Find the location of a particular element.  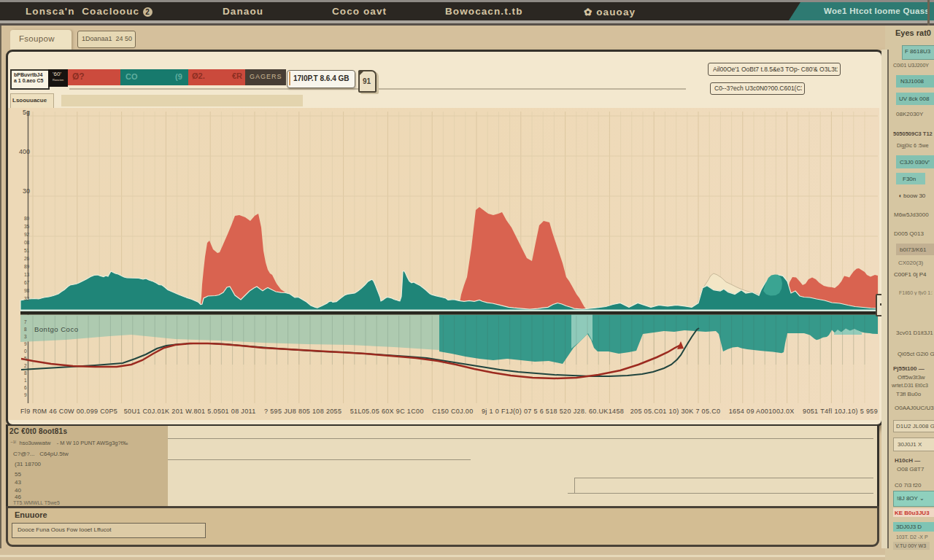

svg-text: 67 is located at coordinates (27, 283).